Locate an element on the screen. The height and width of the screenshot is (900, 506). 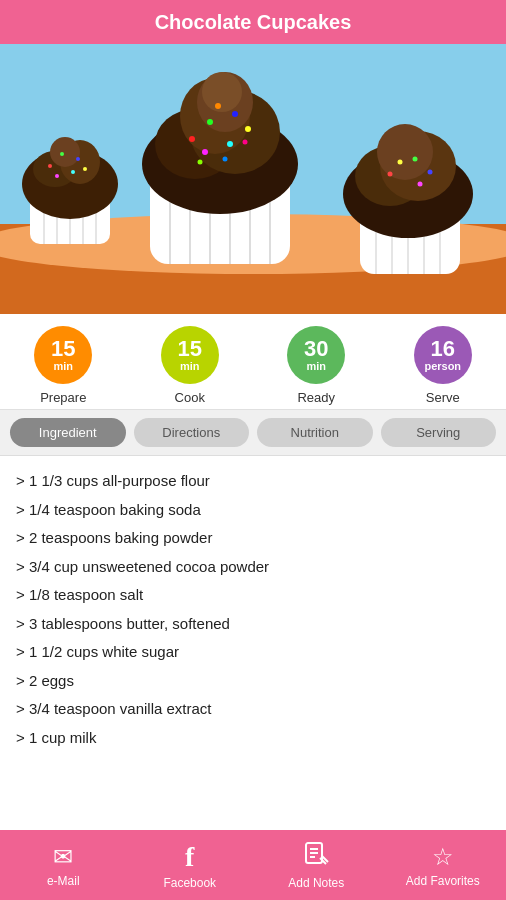
prepare-number: 15 is located at coordinates (63, 349).